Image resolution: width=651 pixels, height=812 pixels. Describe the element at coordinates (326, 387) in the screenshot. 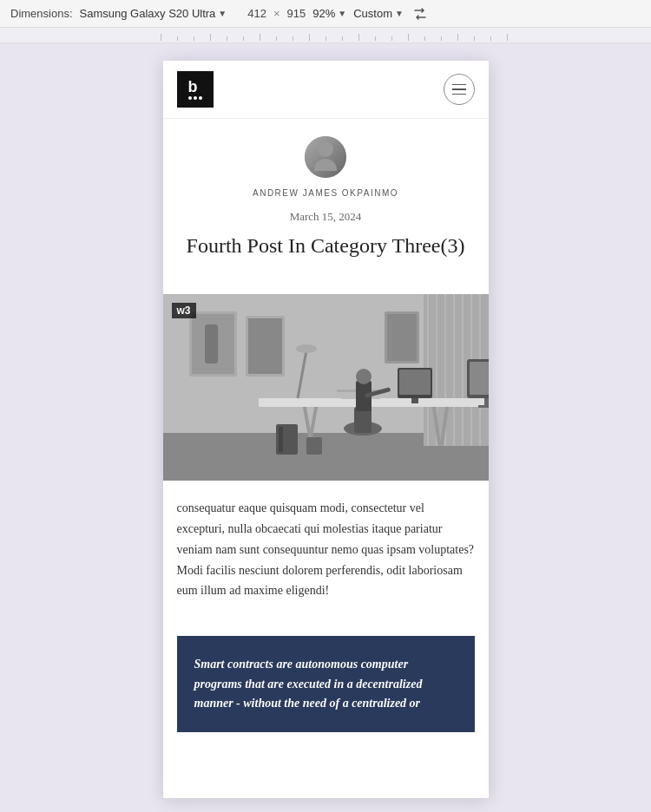

I see `featured-image-container: w3` at that location.